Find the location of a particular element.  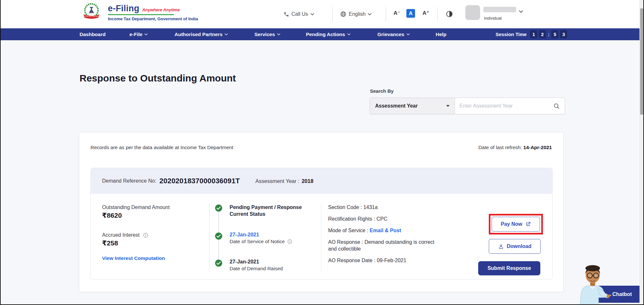

nav-item-e-file: e-File is located at coordinates (138, 34).